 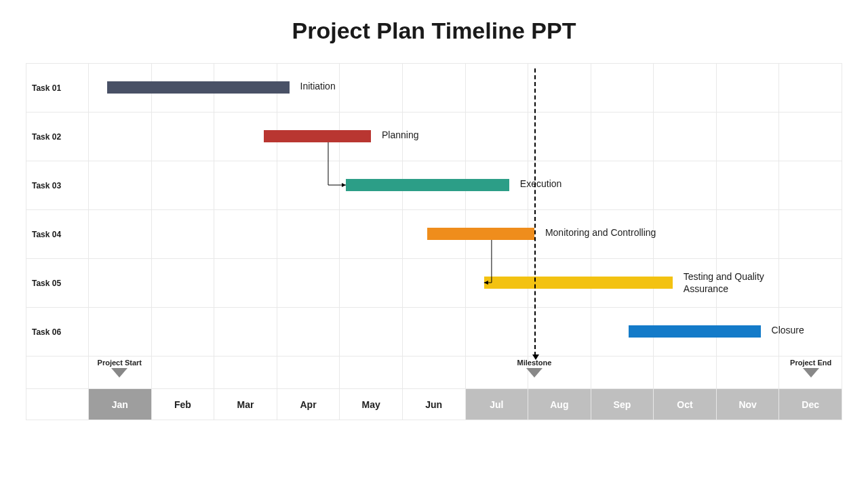 What do you see at coordinates (58, 332) in the screenshot?
I see `task-row-label: Task 06` at bounding box center [58, 332].